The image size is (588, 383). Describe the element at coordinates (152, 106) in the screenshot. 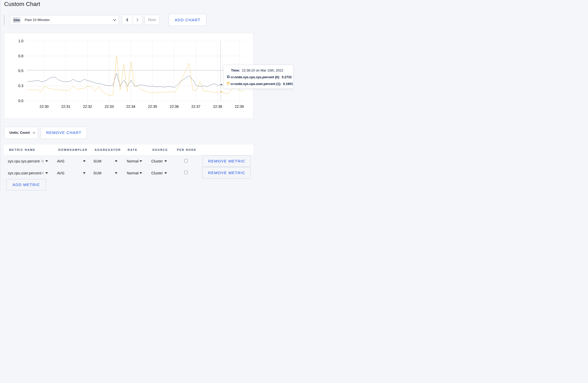

I see `svg-text: 22:35` at that location.